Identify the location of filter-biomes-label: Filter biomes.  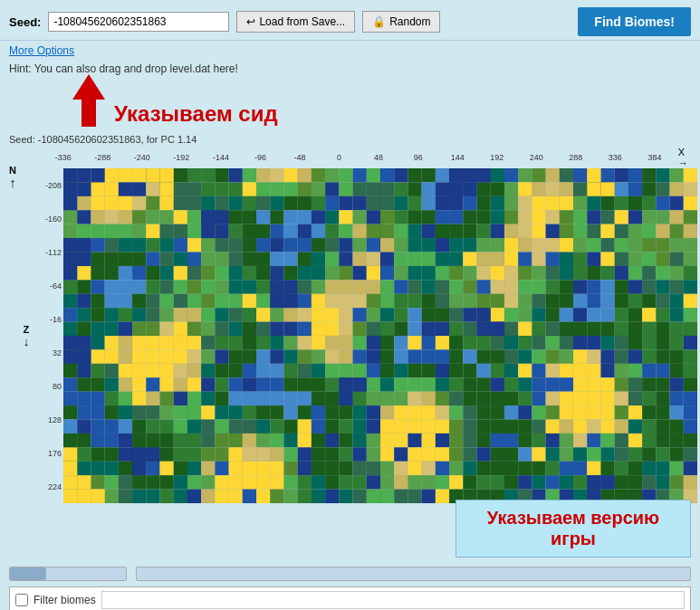
(65, 600).